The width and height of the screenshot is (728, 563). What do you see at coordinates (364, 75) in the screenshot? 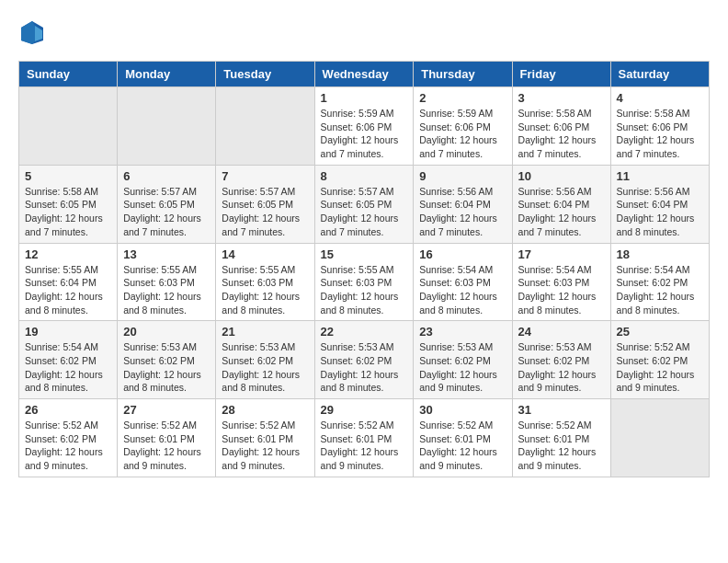
I see `column-header-wednesday: Wednesday` at bounding box center [364, 75].